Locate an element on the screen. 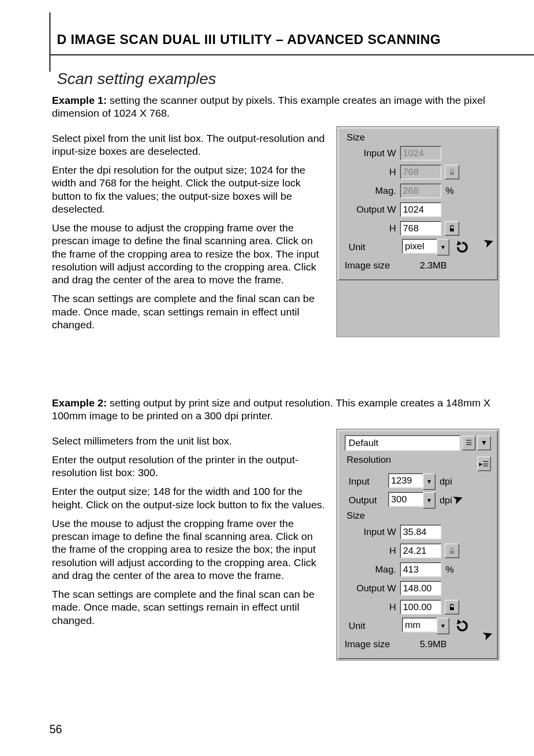 The height and width of the screenshot is (756, 534). output-res-combo: 300 ▼ is located at coordinates (412, 500).